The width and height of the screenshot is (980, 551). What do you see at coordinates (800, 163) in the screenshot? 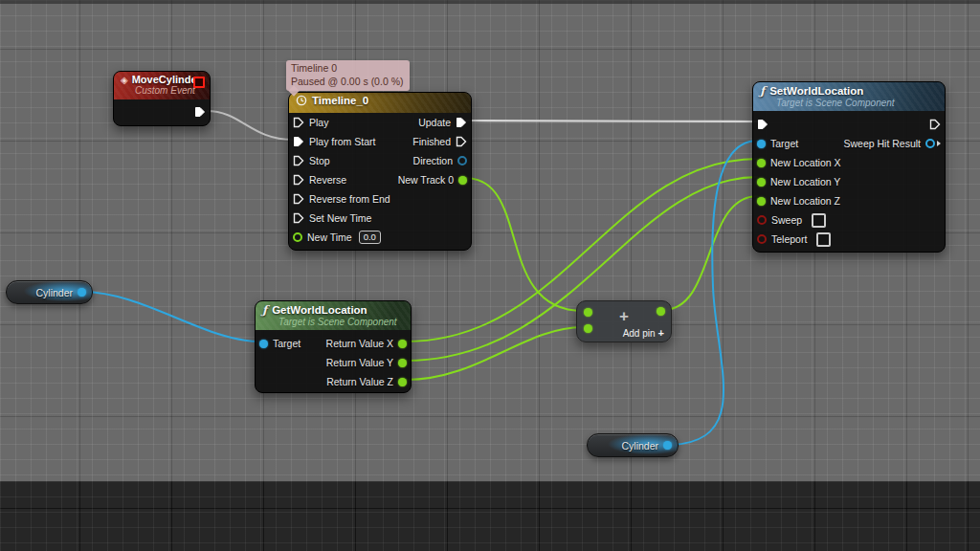
I see `pin-row-new-location-x: New Location X` at bounding box center [800, 163].